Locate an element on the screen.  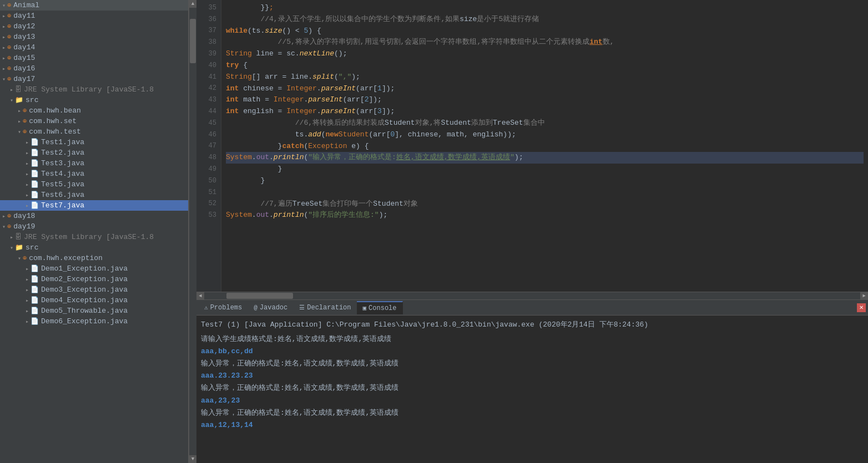
tree-item-label: day18 is located at coordinates (24, 216).